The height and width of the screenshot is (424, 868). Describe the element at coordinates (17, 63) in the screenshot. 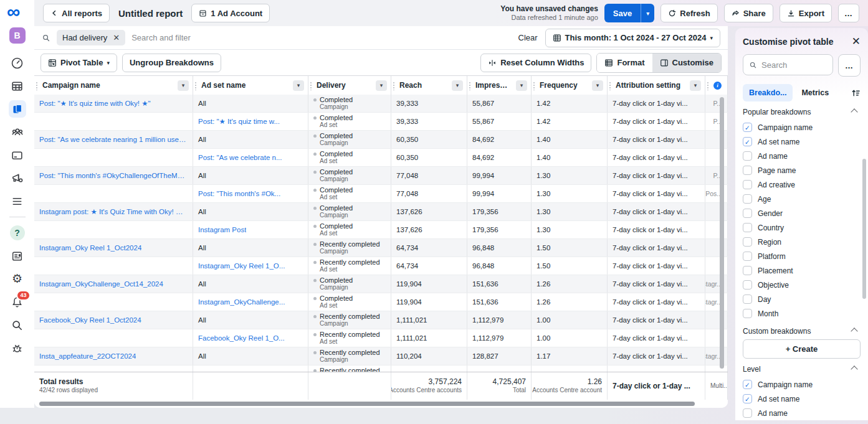

I see `dashboard-gauge-icon` at that location.